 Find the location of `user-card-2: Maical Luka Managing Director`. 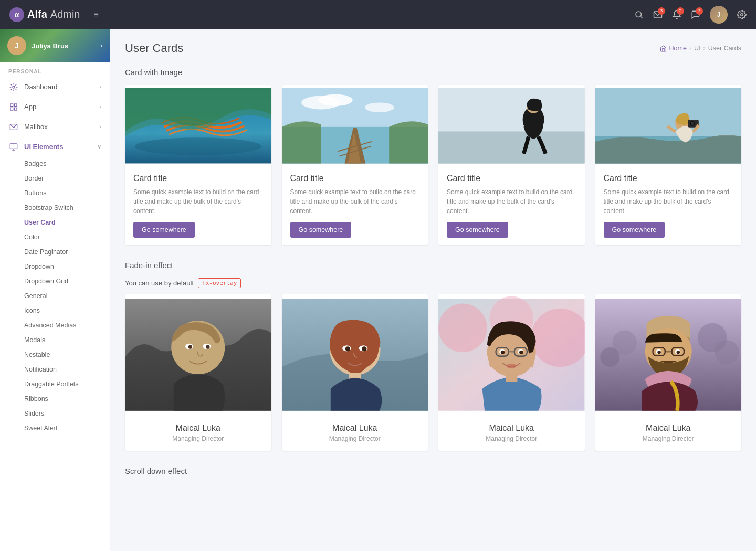

user-card-2: Maical Luka Managing Director is located at coordinates (355, 373).